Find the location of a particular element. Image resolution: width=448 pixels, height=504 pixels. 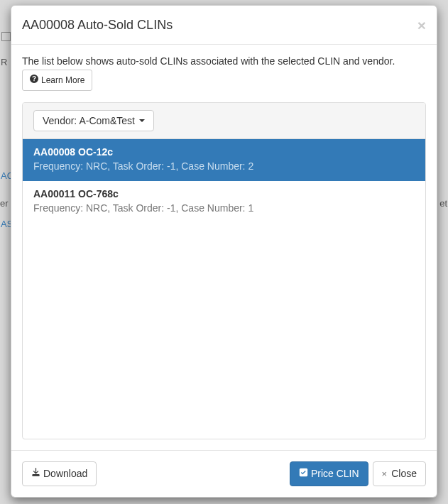

check-square-icon is located at coordinates (304, 474).